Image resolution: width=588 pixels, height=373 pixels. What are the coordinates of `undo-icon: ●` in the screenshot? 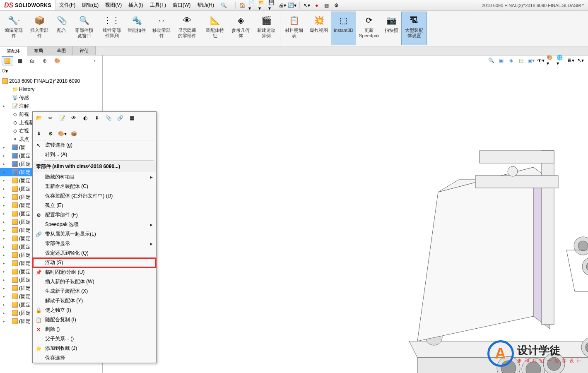 It's located at (317, 5).